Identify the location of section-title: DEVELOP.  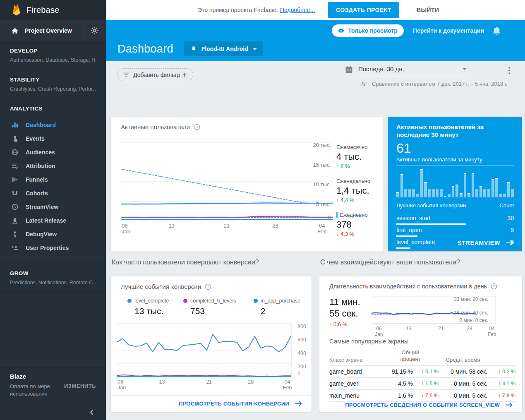
(53, 50).